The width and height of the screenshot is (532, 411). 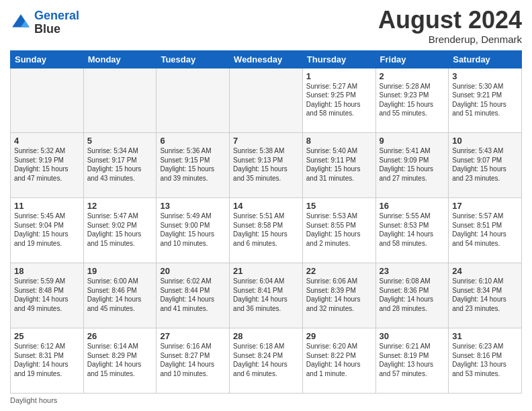 I want to click on calendar-cell: 5Sunrise: 5:34 AM Sunset: 9:17 PM Daylig…, so click(x=120, y=165).